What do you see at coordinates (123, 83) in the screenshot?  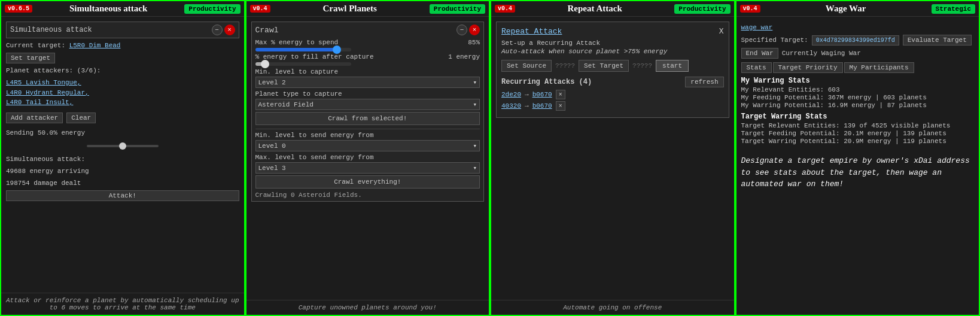 I see `panel1-attacker1: L4R5 Lavish Tongue,` at bounding box center [123, 83].